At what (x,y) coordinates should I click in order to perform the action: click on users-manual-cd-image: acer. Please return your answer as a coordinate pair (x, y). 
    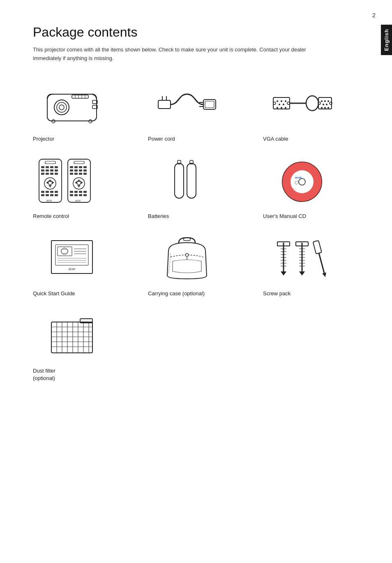
    Looking at the image, I should click on (302, 182).